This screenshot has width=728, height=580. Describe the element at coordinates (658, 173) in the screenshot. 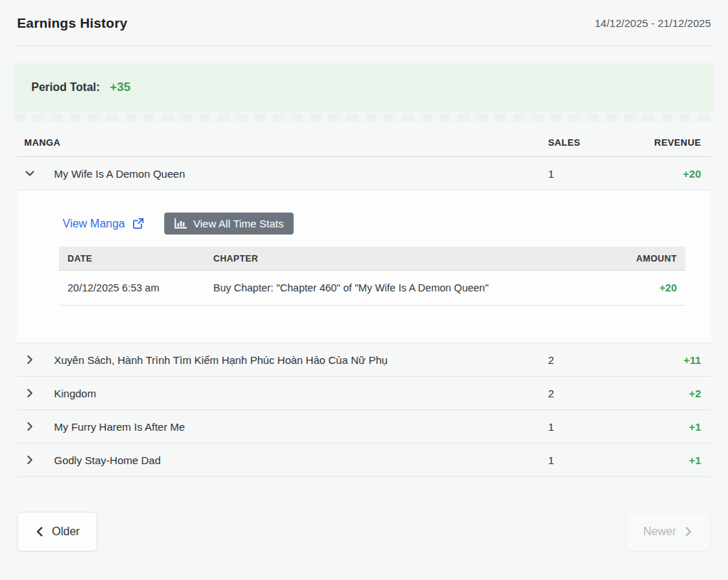

I see `revenue-amount: +20` at that location.